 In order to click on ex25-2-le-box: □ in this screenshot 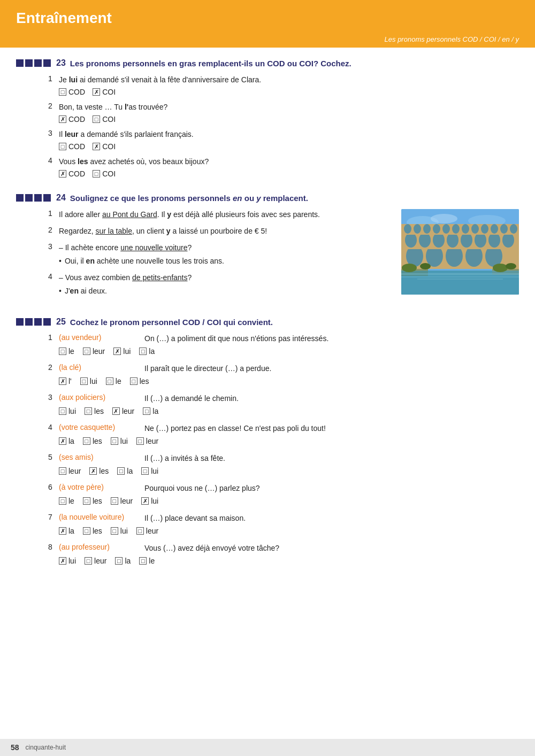, I will do `click(110, 381)`.